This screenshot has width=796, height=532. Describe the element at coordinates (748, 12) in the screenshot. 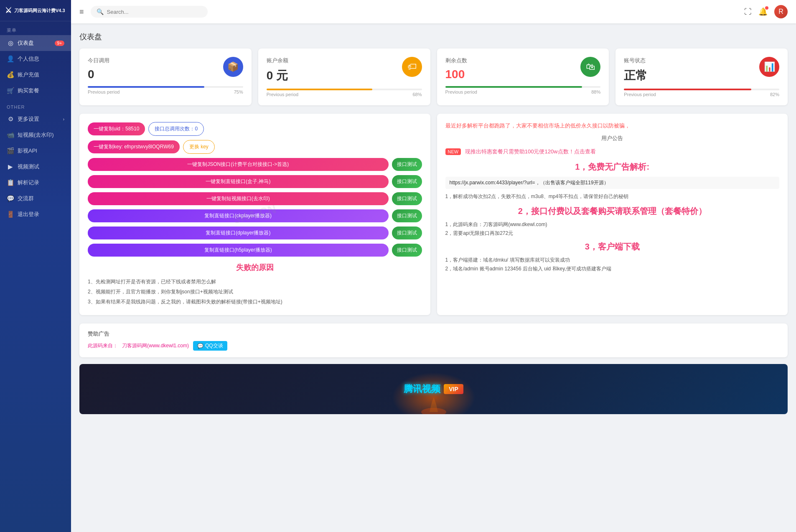

I see `fullscreen-icon: ⛶` at that location.